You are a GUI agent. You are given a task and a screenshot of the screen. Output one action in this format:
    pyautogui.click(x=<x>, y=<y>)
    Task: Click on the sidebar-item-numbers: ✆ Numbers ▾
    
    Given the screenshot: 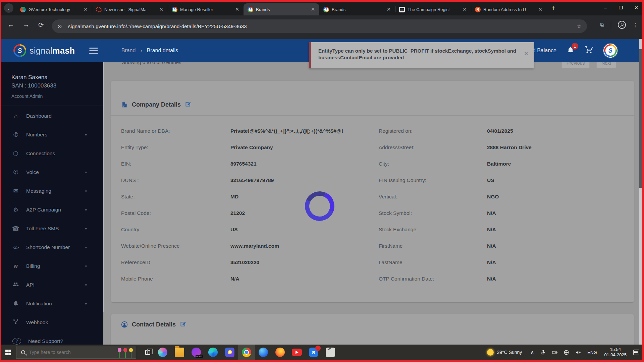 What is the action you would take?
    pyautogui.click(x=52, y=135)
    